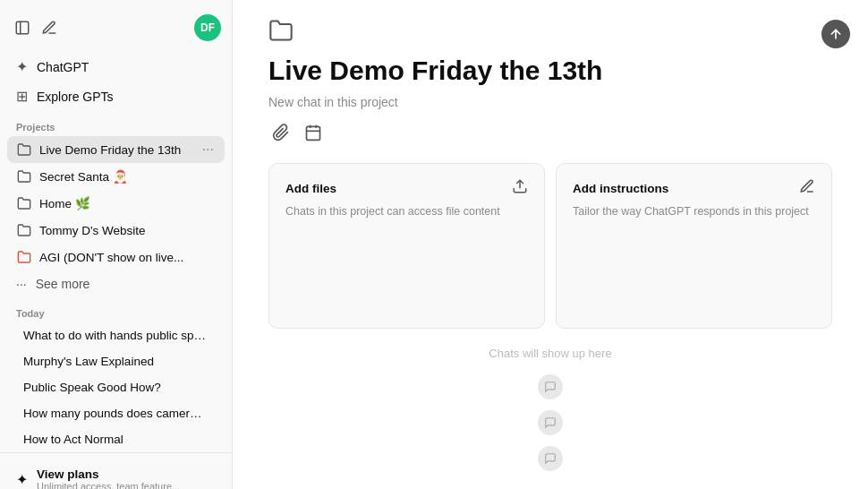  What do you see at coordinates (116, 335) in the screenshot?
I see `chat-item-1: What to do with hands public spe...` at bounding box center [116, 335].